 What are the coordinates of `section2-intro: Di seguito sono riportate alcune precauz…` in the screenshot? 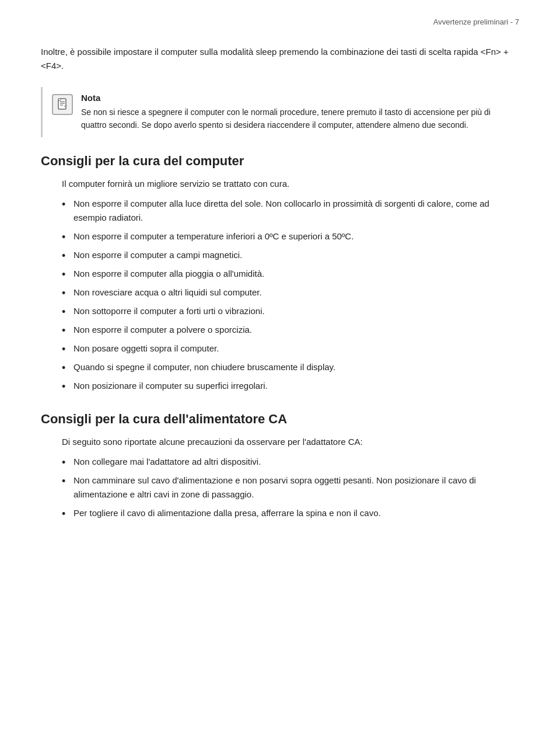 It's located at (290, 442).